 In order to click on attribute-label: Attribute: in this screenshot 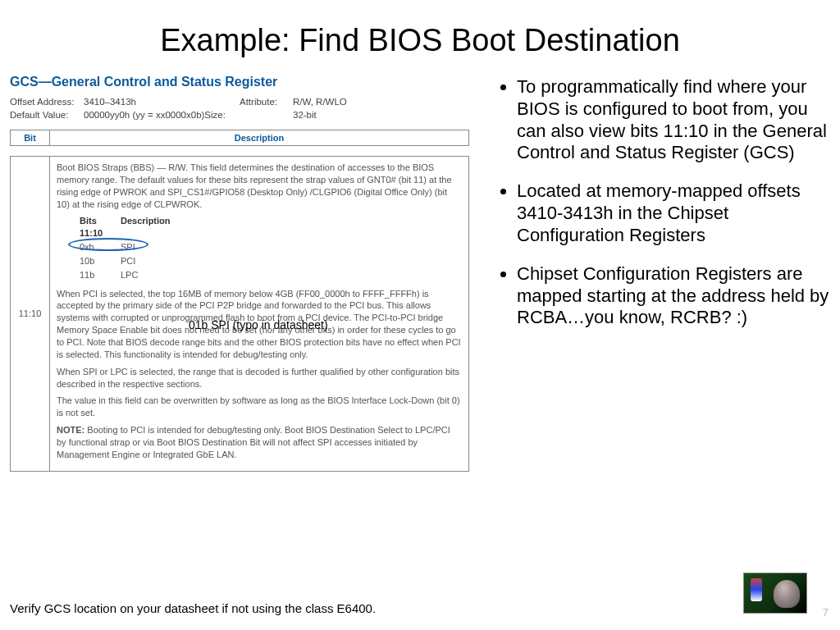, I will do `click(266, 103)`.